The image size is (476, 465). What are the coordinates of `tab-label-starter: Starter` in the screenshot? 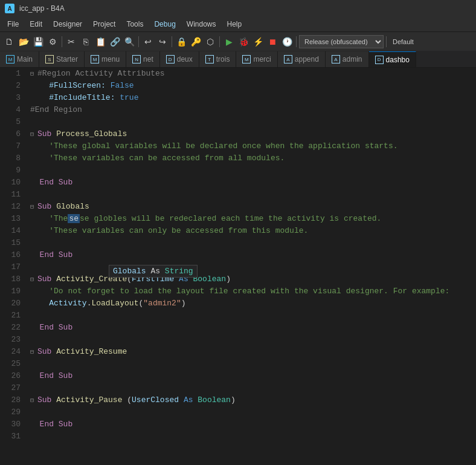 It's located at (67, 59).